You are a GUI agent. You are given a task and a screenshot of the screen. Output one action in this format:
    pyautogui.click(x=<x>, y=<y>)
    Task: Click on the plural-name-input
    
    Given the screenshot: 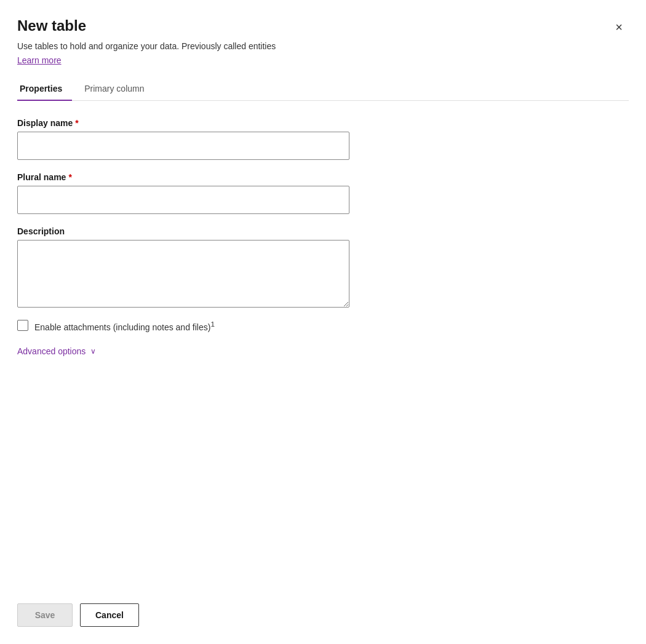 What is the action you would take?
    pyautogui.click(x=183, y=200)
    